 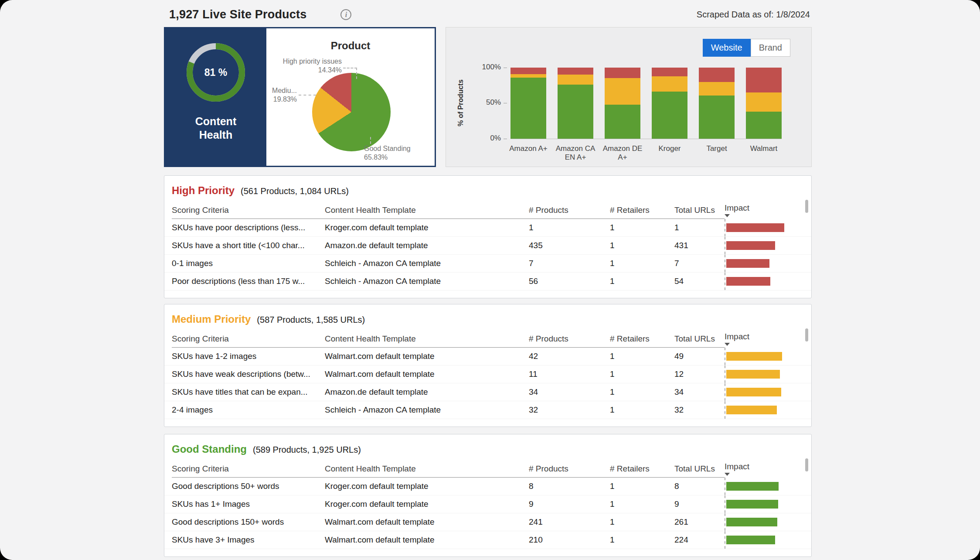 What do you see at coordinates (488, 67) in the screenshot?
I see `y-tick-100: 100%` at bounding box center [488, 67].